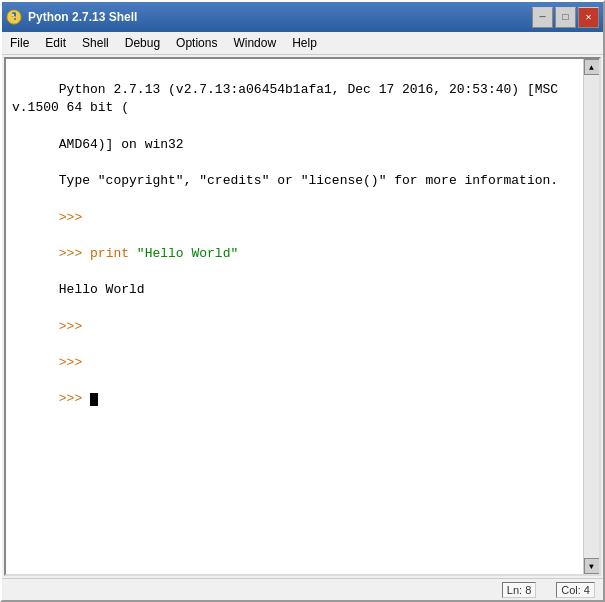 The width and height of the screenshot is (605, 602). I want to click on scrollbar-track, so click(592, 316).